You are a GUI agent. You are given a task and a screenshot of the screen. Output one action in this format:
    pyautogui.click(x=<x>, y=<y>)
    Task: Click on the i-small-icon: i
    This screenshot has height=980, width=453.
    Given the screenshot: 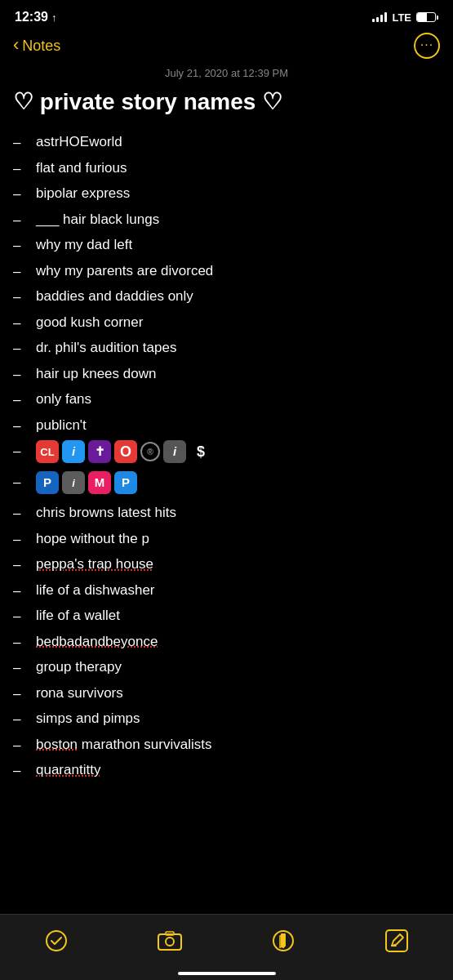 What is the action you would take?
    pyautogui.click(x=73, y=483)
    